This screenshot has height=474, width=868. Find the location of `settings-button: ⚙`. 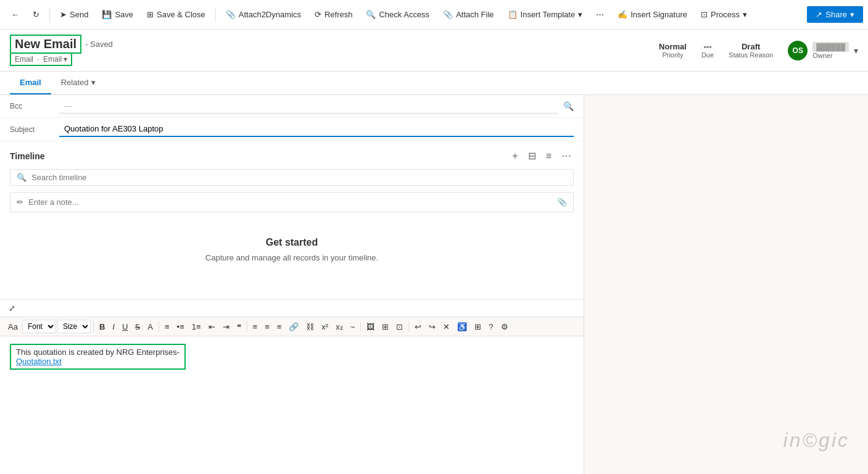

settings-button: ⚙ is located at coordinates (505, 327).